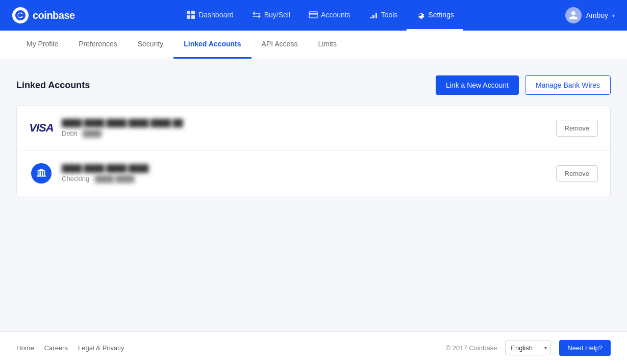 The image size is (627, 364). Describe the element at coordinates (114, 178) in the screenshot. I see `account-number: ████ ████` at that location.